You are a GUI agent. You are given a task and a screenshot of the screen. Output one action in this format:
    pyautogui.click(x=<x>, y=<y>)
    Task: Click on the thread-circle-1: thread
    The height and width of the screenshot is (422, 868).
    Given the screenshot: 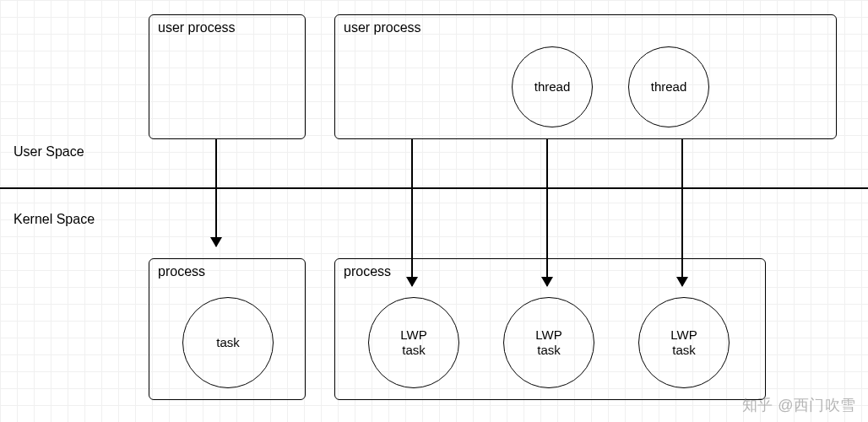 What is the action you would take?
    pyautogui.click(x=552, y=87)
    